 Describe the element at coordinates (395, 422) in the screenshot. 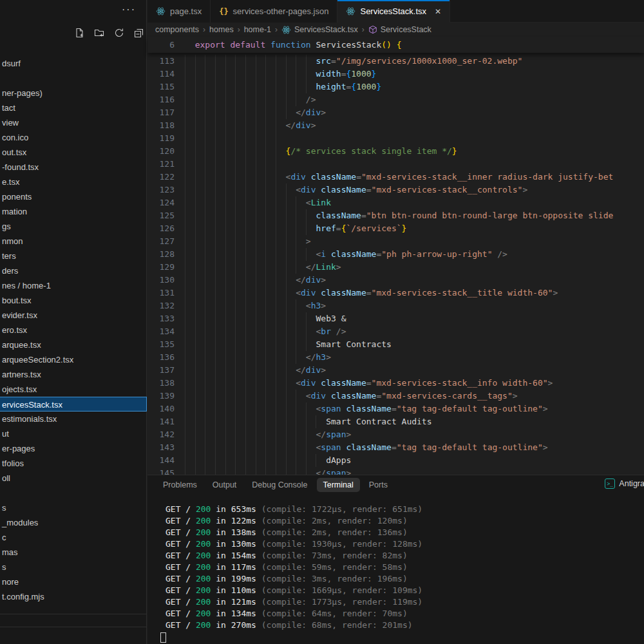

I see `code-line: 141 Smart Contract Audits` at that location.